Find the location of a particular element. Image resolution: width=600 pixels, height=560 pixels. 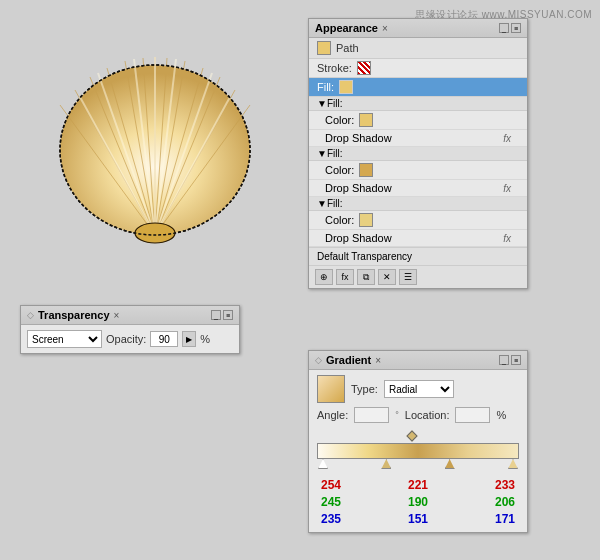

degree-symbol: ° is located at coordinates (397, 415).